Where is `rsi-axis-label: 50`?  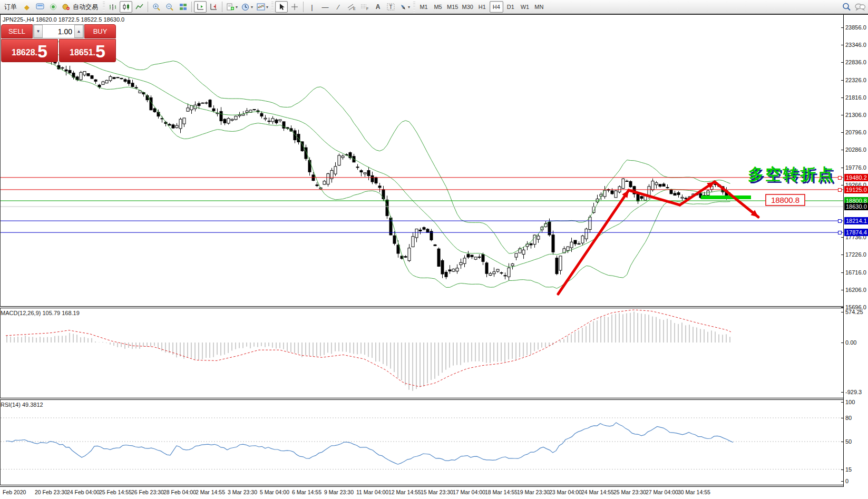
rsi-axis-label: 50 is located at coordinates (849, 442).